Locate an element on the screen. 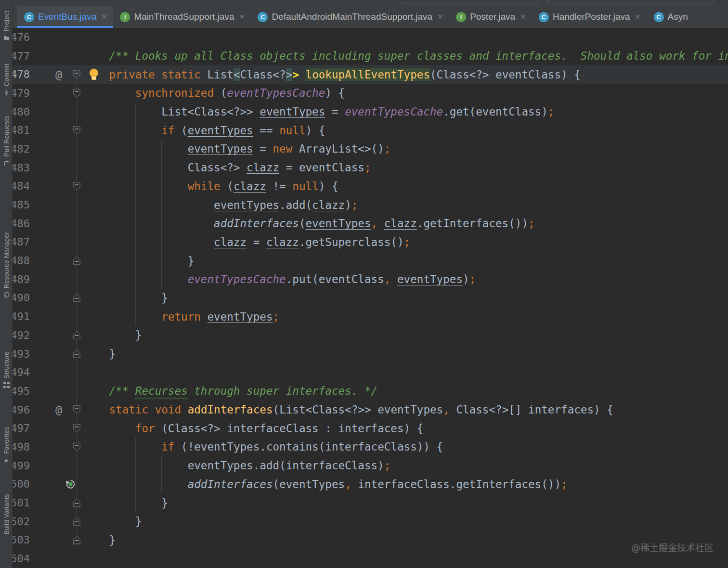  line-number: 496 is located at coordinates (21, 410).